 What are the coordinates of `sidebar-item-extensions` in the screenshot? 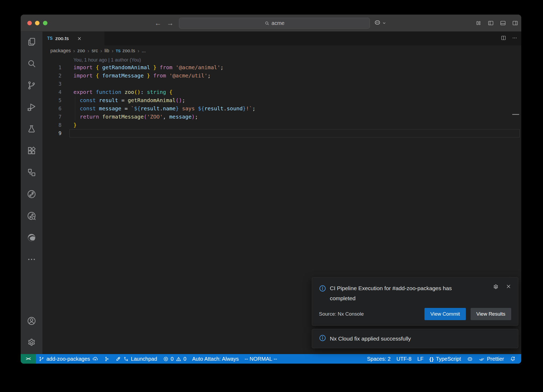 It's located at (32, 151).